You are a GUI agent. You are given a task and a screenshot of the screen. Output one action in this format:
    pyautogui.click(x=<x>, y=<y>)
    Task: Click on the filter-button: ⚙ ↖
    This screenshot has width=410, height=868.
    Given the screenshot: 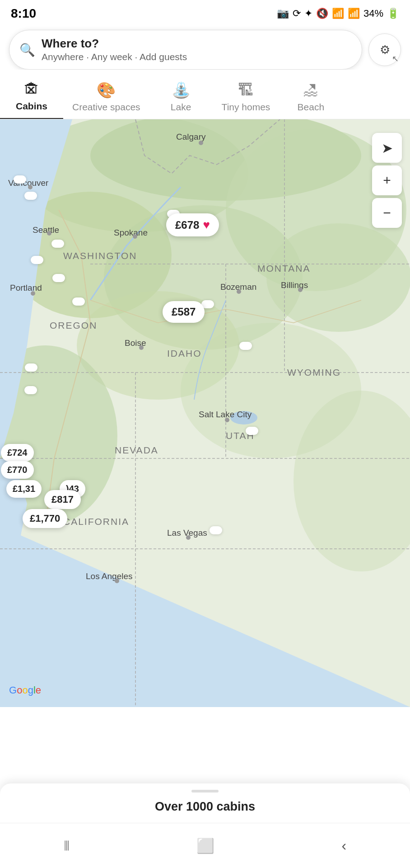 What is the action you would take?
    pyautogui.click(x=385, y=50)
    